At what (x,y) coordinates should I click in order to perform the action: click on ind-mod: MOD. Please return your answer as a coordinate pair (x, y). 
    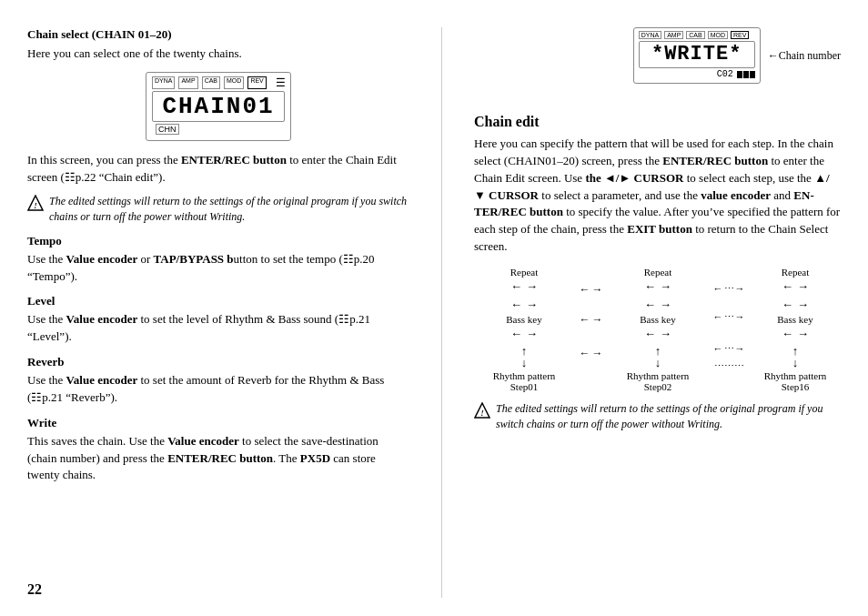
    Looking at the image, I should click on (718, 35).